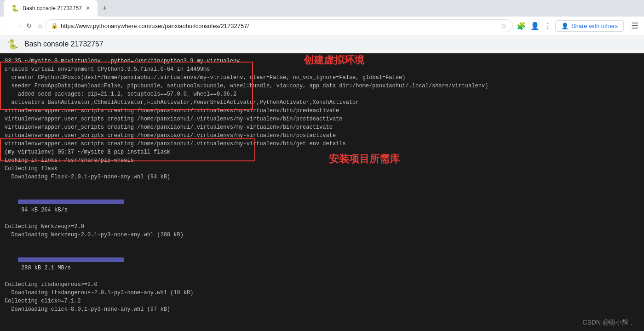 Image resolution: width=644 pixels, height=331 pixels. Describe the element at coordinates (322, 44) in the screenshot. I see `page-header: 🐍 Bash console 21732757` at that location.